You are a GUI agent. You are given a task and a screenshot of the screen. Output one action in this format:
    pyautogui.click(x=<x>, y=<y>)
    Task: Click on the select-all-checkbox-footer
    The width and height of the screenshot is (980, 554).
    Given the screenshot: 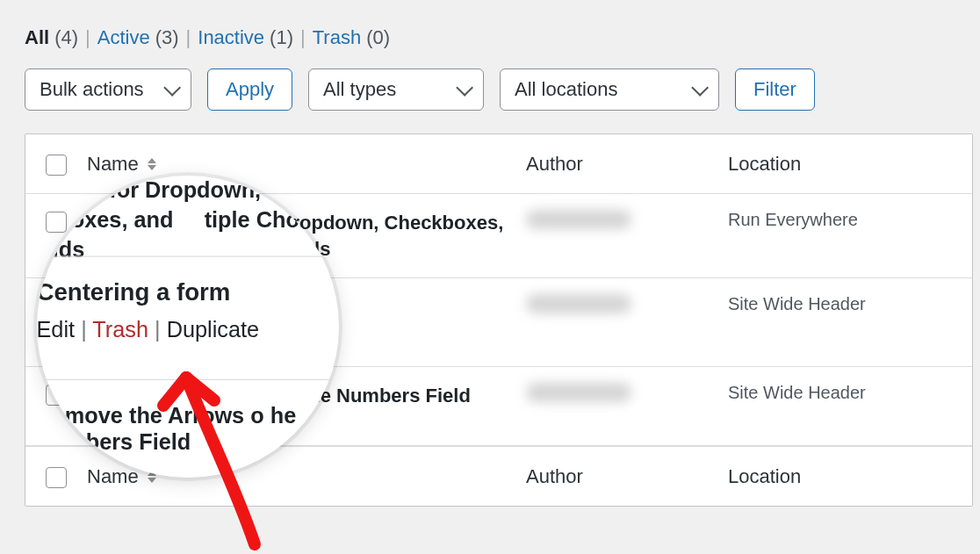 What is the action you would take?
    pyautogui.click(x=56, y=478)
    